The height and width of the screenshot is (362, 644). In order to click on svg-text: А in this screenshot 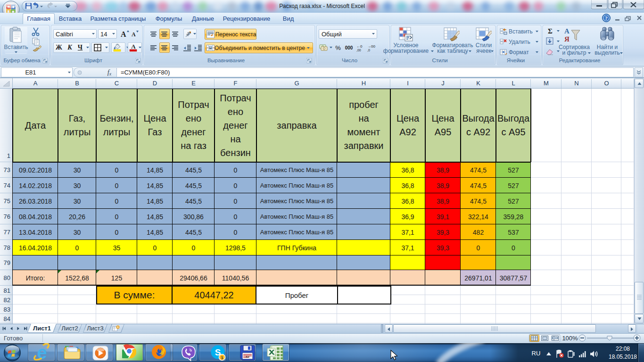, I will do `click(567, 31)`.